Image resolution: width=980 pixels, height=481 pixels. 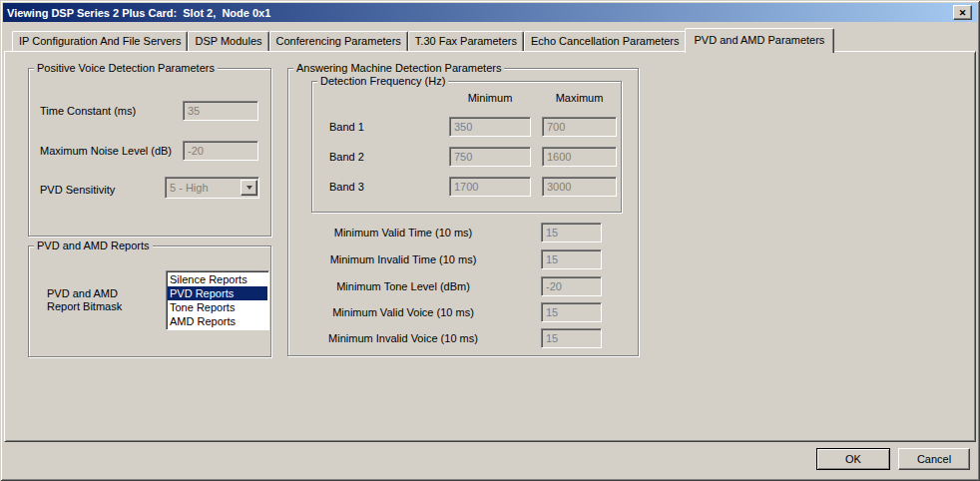 I want to click on close-icon: ✕, so click(x=963, y=13).